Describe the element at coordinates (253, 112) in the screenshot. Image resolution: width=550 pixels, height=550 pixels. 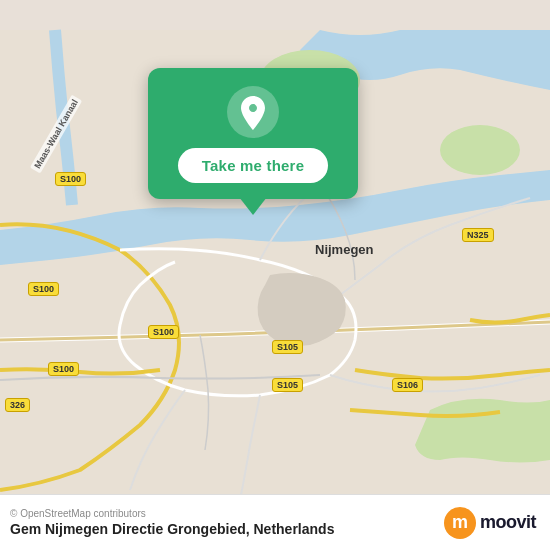
I see `location-pin-icon` at that location.